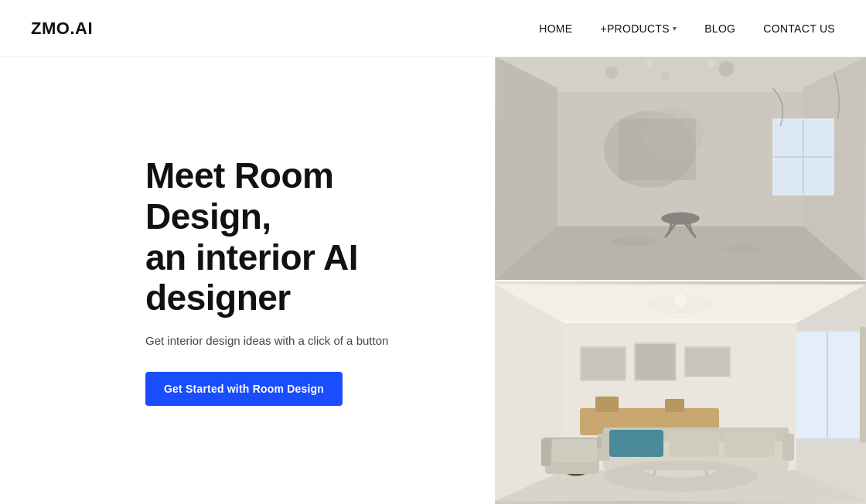 The height and width of the screenshot is (504, 866). What do you see at coordinates (720, 29) in the screenshot?
I see `nav-blog: BLOG` at bounding box center [720, 29].